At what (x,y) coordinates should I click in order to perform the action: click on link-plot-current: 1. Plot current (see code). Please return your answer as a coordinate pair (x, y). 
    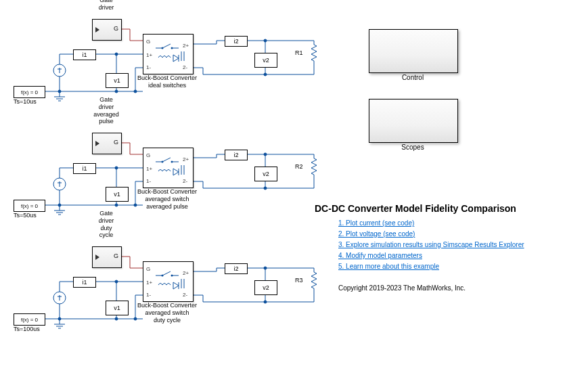
    Looking at the image, I should click on (376, 223).